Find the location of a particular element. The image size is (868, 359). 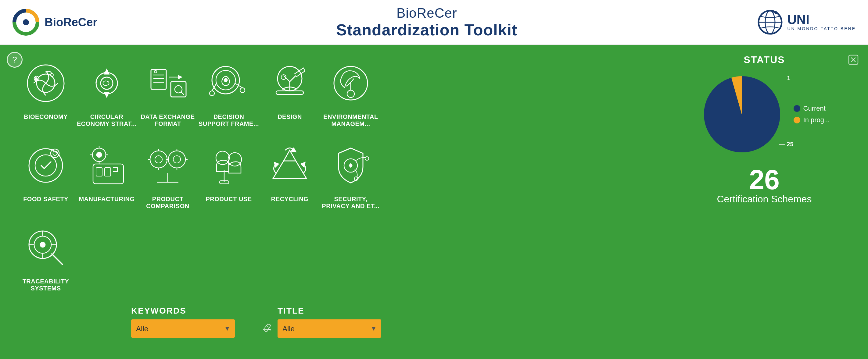

icon-decision-support-label: DECISION SUPPORT FRAME... is located at coordinates (228, 121).